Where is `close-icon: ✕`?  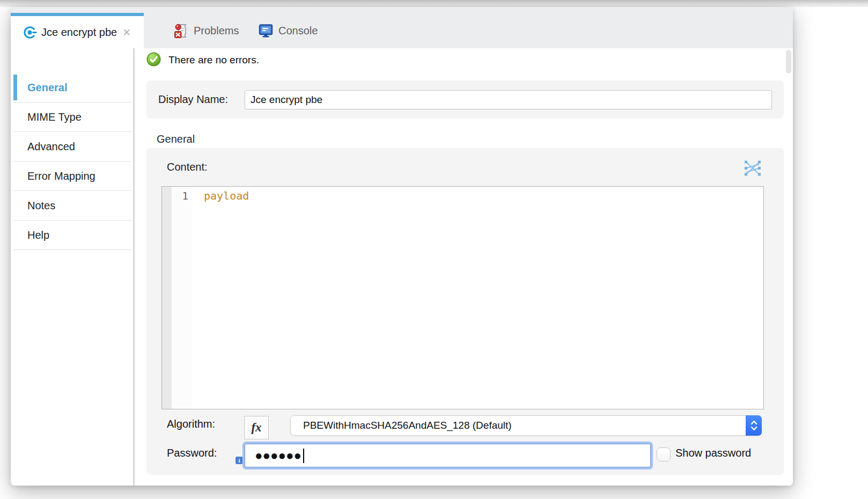
close-icon: ✕ is located at coordinates (127, 32).